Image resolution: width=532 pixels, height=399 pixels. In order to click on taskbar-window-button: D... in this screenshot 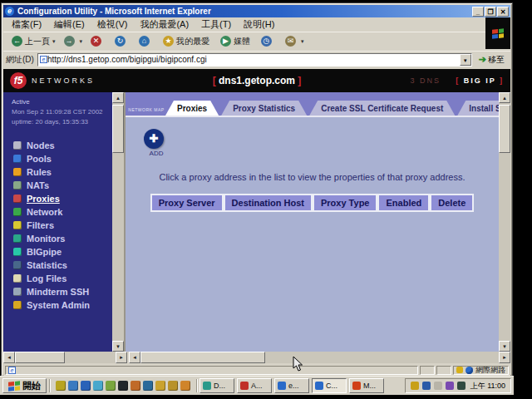, I will do `click(217, 386)`.